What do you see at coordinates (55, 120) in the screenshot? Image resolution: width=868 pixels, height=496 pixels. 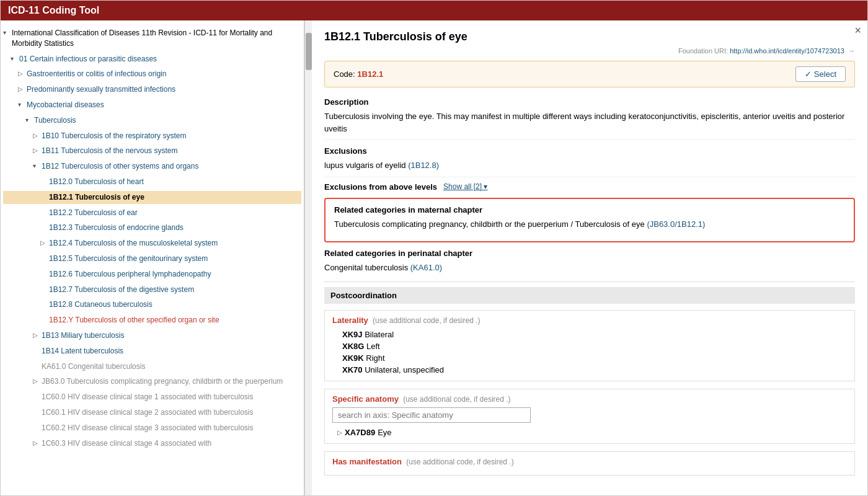 I see `tree-label: Tuberculosis` at bounding box center [55, 120].